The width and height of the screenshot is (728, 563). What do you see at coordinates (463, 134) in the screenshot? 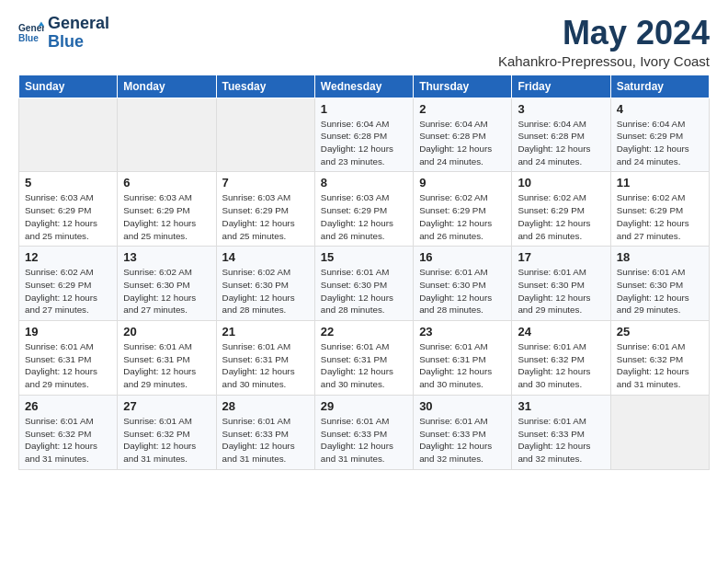
I see `day-cell: 2Sunrise: 6:04 AM Sunset: 6:28 PM Daylig…` at bounding box center [463, 134].